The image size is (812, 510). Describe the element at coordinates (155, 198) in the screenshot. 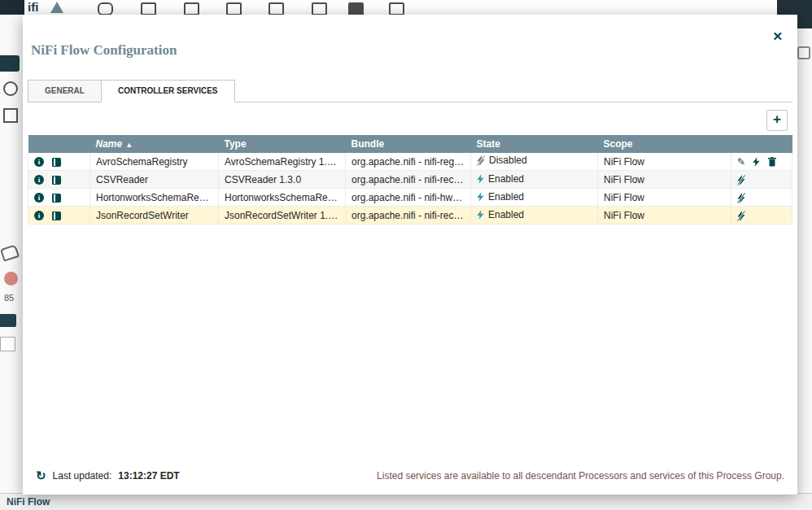

I see `cell-name: HortonworksSchemaRegistry` at that location.